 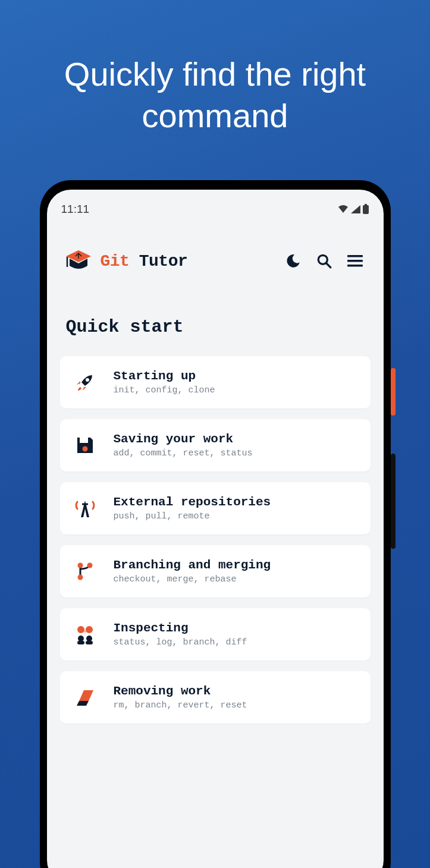 I want to click on card-subtitle: rm, branch, revert, reset, so click(x=181, y=705).